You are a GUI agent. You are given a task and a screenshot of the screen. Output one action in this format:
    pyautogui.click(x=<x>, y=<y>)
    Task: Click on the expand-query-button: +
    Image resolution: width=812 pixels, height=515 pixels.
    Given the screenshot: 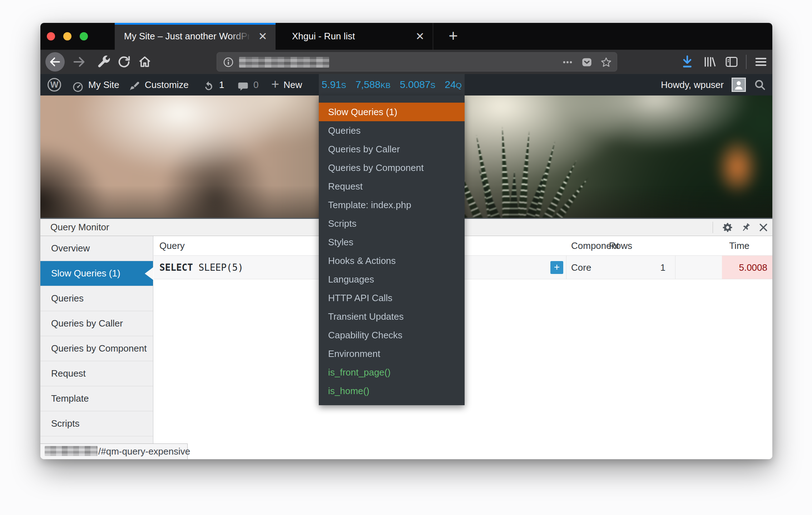 What is the action you would take?
    pyautogui.click(x=557, y=268)
    